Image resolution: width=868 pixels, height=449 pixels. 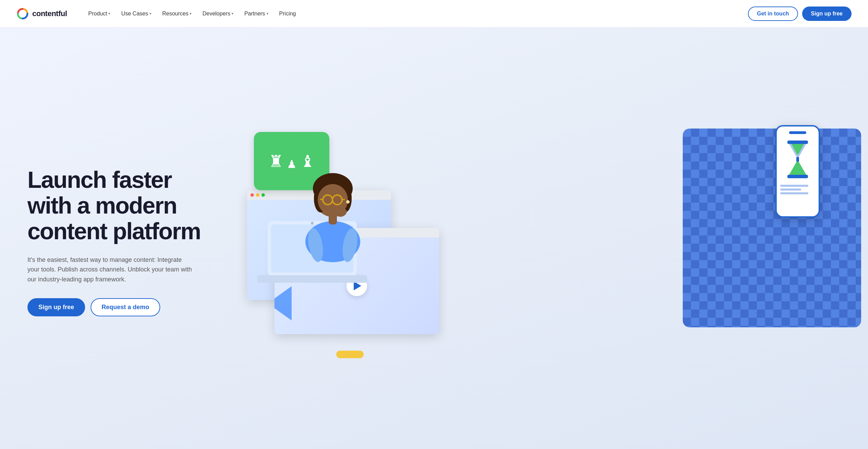 I want to click on phone-notch, so click(x=798, y=133).